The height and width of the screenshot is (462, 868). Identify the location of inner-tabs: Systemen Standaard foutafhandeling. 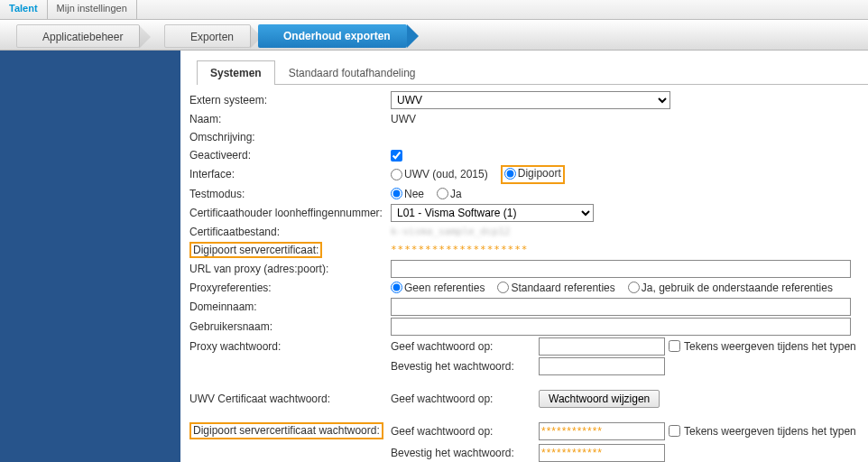
(532, 72).